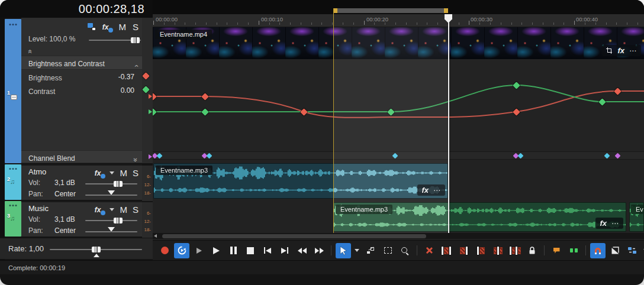 The image size is (644, 285). I want to click on music-clip2-label: Eventname.mp3, so click(637, 209).